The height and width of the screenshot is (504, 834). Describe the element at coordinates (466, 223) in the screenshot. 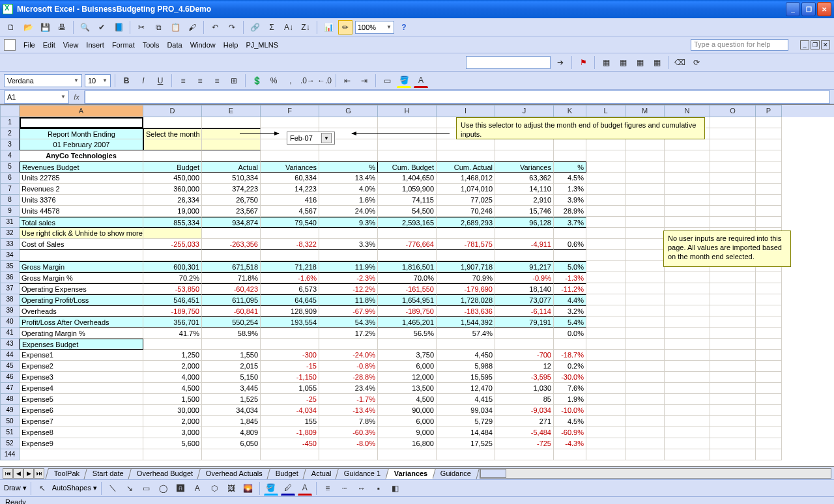

I see `cell-value: 2,689,293` at that location.